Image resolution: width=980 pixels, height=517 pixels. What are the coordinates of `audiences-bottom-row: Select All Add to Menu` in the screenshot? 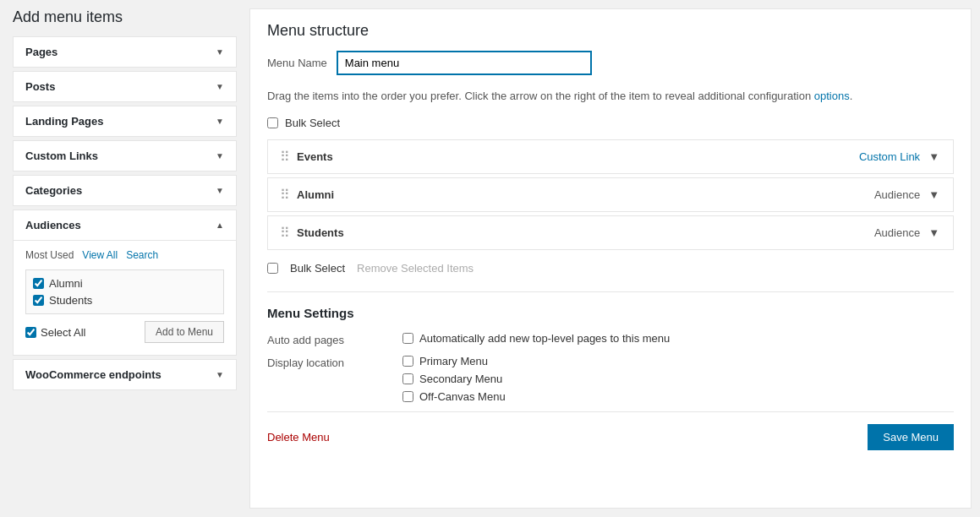 It's located at (125, 332).